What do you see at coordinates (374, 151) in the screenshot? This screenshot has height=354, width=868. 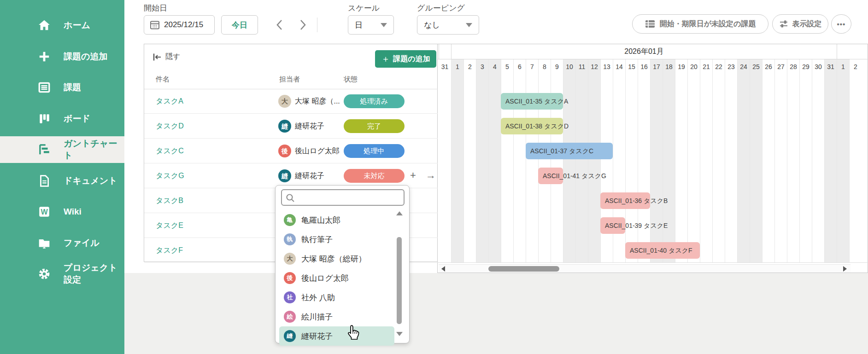 I see `status-badge: 処理中` at bounding box center [374, 151].